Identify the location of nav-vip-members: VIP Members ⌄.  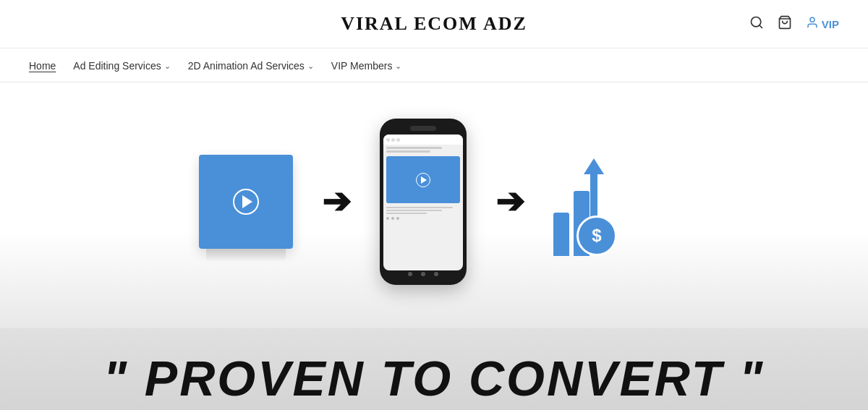
(367, 67).